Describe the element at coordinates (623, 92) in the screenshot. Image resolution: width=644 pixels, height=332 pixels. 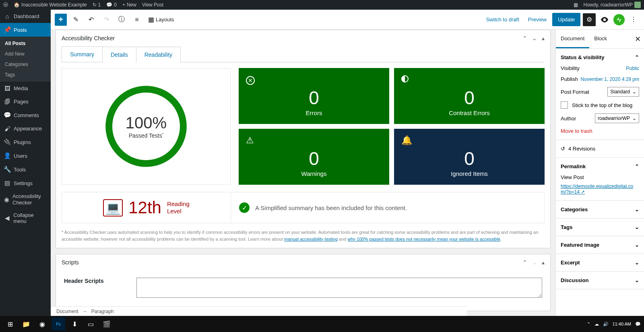
I see `post-format-select: Standard ⌄` at that location.